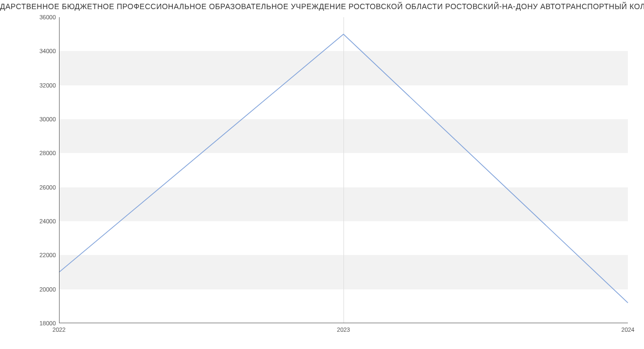 This screenshot has height=349, width=644. What do you see at coordinates (47, 85) in the screenshot?
I see `y-tick-label: 32000` at bounding box center [47, 85].